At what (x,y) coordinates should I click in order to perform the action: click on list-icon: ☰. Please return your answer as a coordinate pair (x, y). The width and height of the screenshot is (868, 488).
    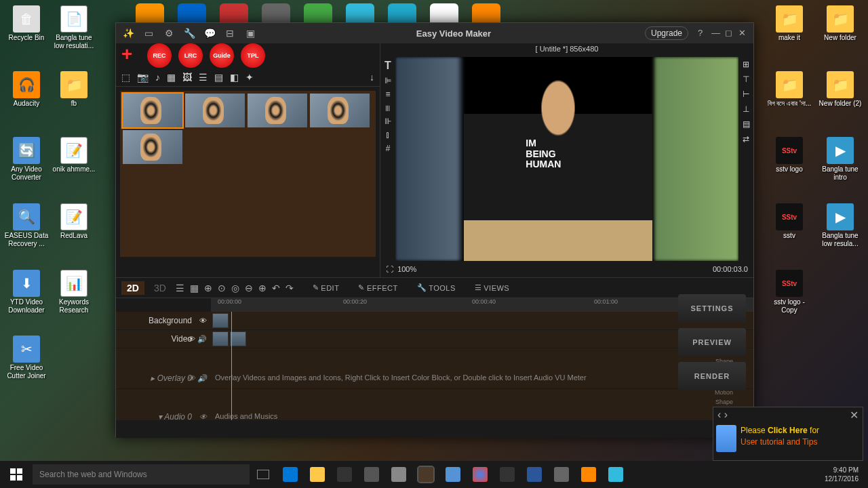
    Looking at the image, I should click on (203, 77).